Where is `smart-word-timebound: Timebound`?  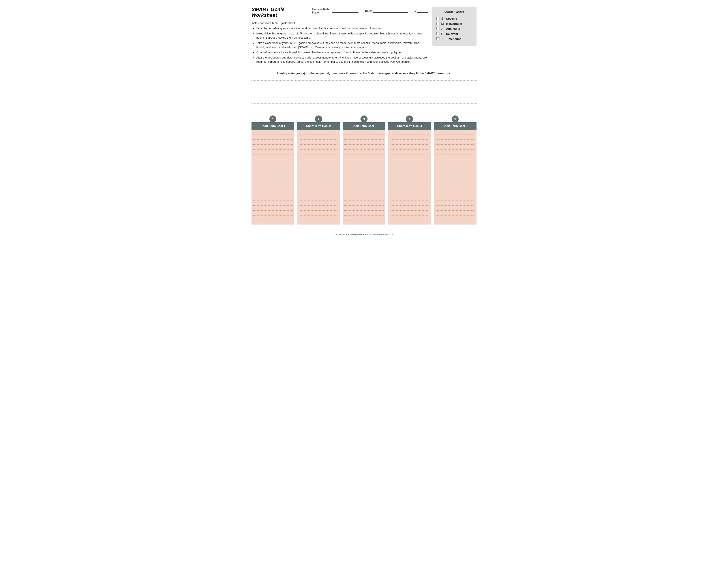
smart-word-timebound: Timebound is located at coordinates (454, 39).